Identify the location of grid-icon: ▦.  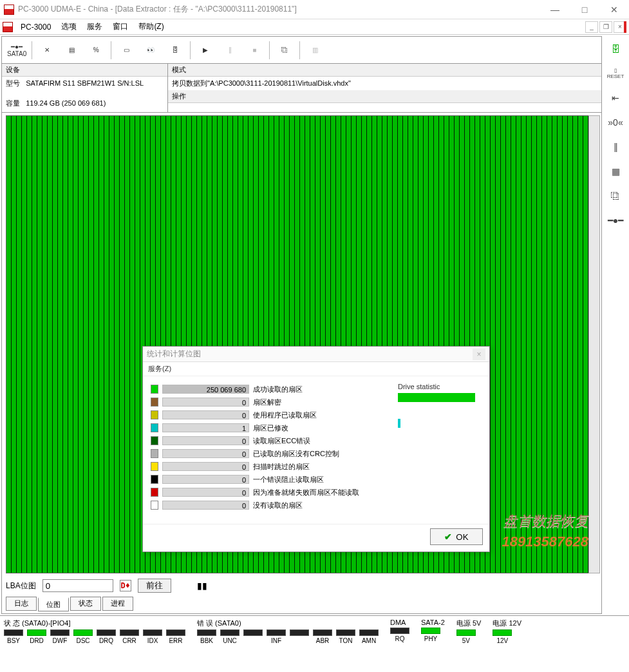
(615, 171).